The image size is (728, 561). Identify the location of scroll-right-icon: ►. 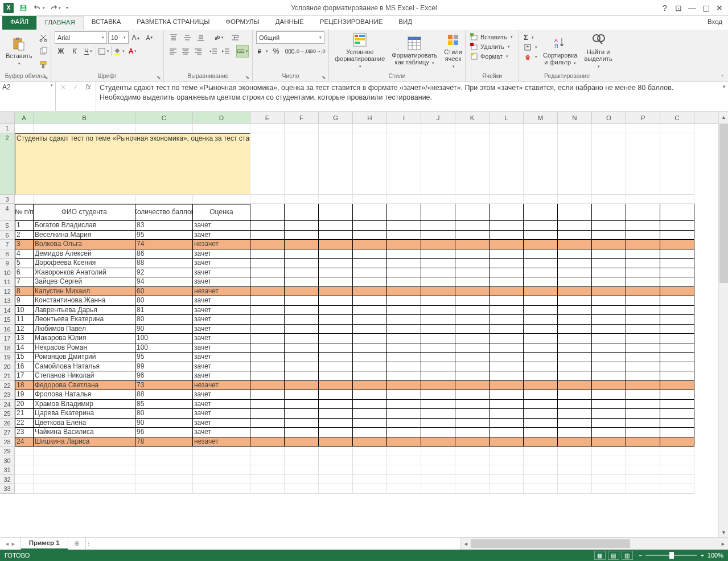
(723, 544).